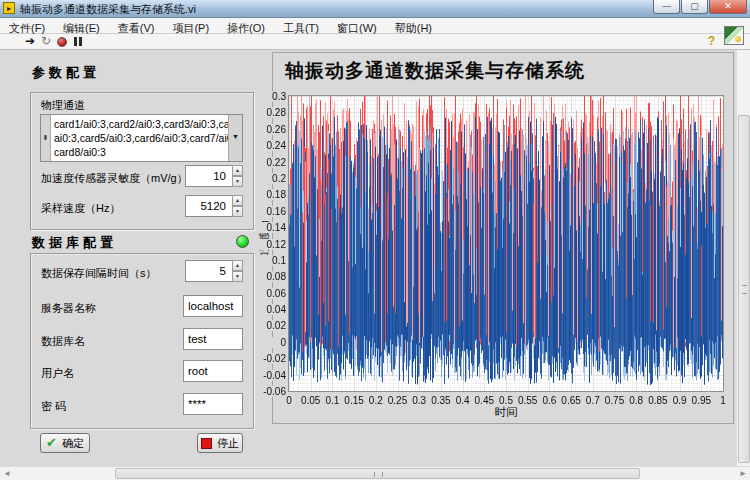  I want to click on database-section-header: 数据库配置, so click(74, 243).